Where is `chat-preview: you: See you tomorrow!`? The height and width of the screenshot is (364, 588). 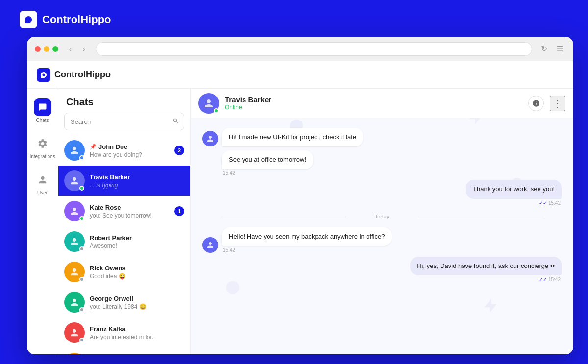
chat-preview: you: See you tomorrow! is located at coordinates (129, 216).